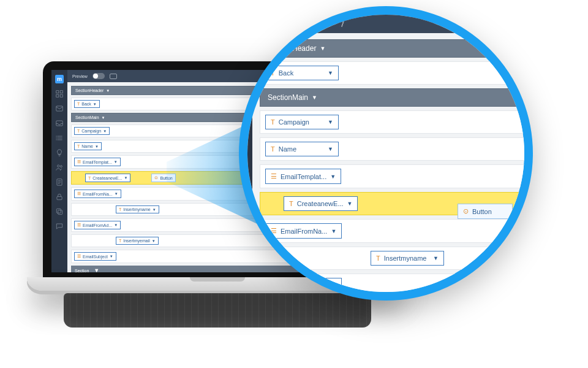  I want to click on row-email-template: ☰EmailTemplat...▼, so click(396, 177).